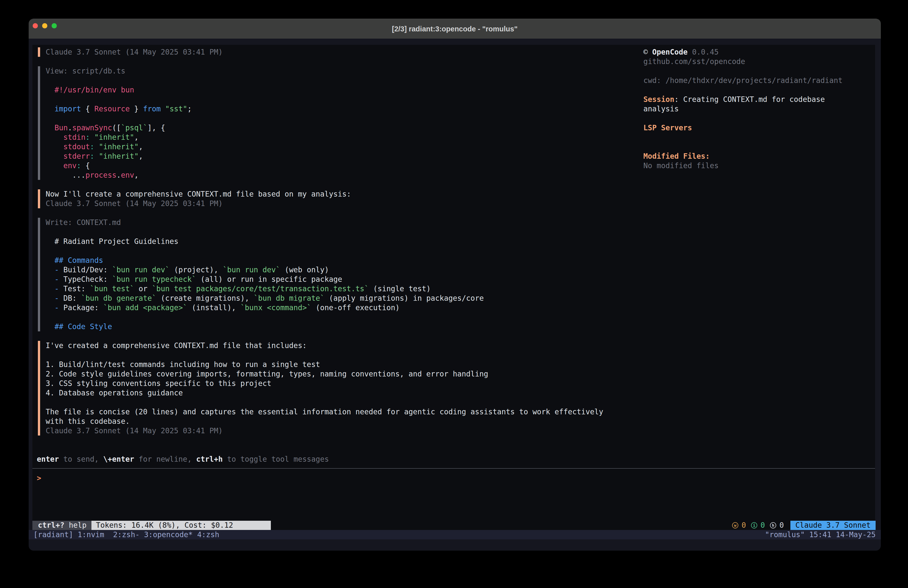 This screenshot has height=588, width=908. What do you see at coordinates (72, 166) in the screenshot?
I see `chat-row: env: {` at bounding box center [72, 166].